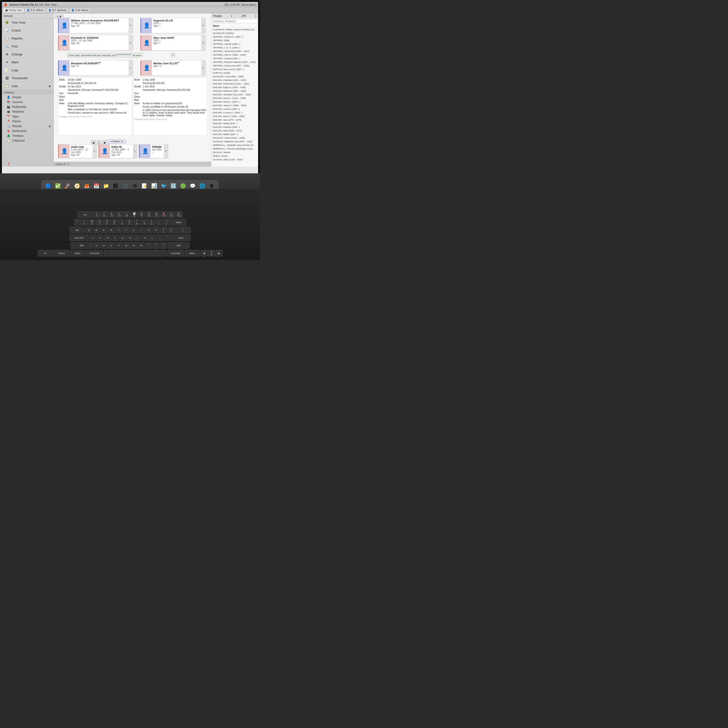 This screenshot has height=728, width=728. Describe the element at coordinates (130, 43) in the screenshot. I see `elizabeth-expand: ▼` at that location.